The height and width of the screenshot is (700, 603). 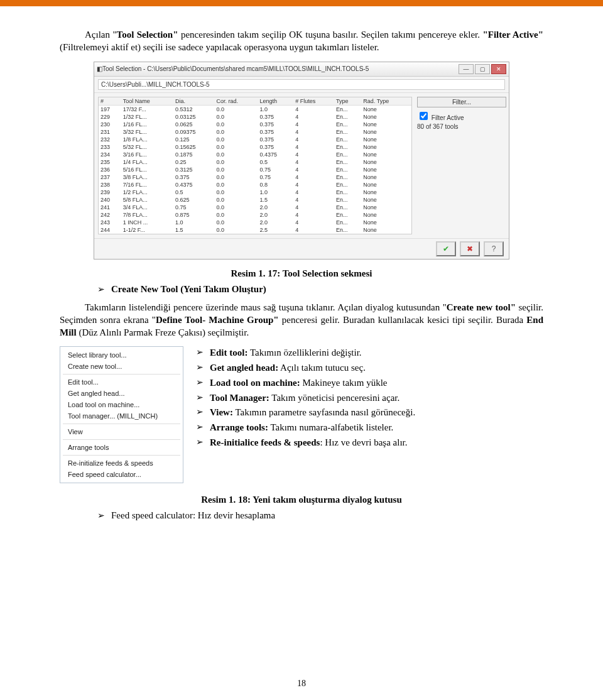 What do you see at coordinates (369, 398) in the screenshot?
I see `bullet-list: ➢Edit tool: Takımın özelliklerini değişt…` at bounding box center [369, 398].